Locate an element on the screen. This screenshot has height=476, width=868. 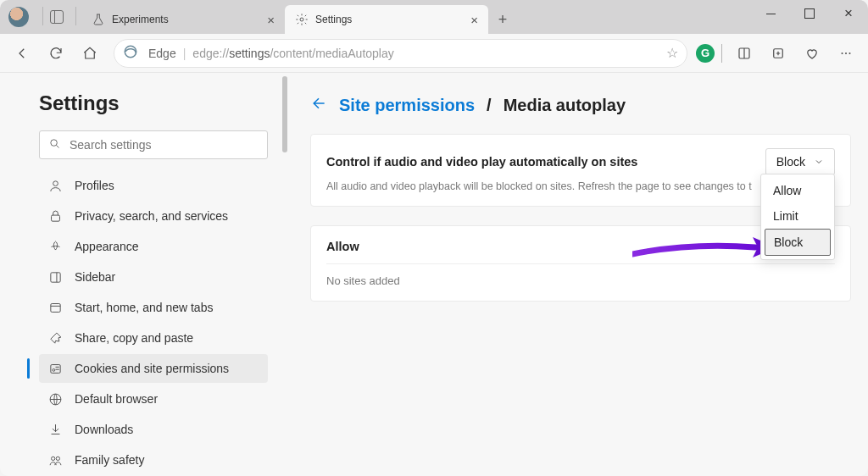
nav-label: Privacy, search, and services is located at coordinates (151, 216).